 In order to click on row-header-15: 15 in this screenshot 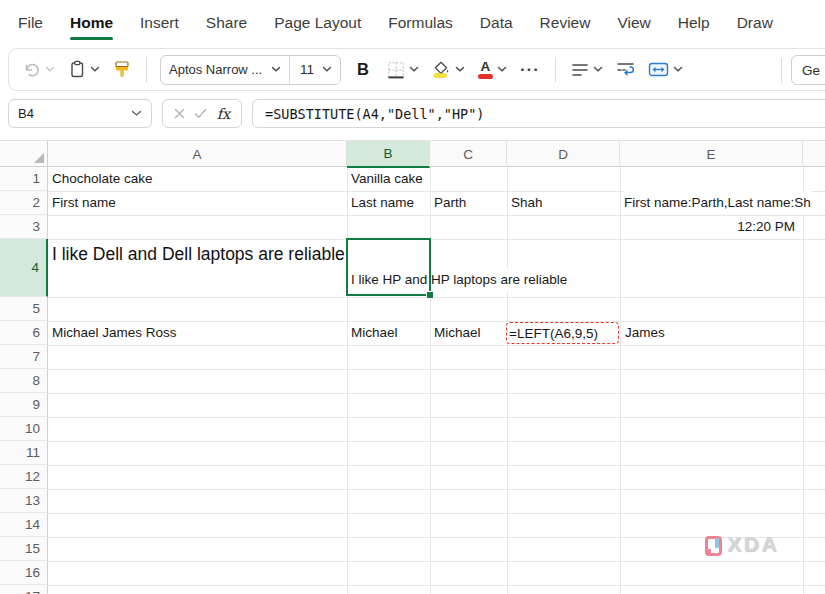, I will do `click(24, 549)`.